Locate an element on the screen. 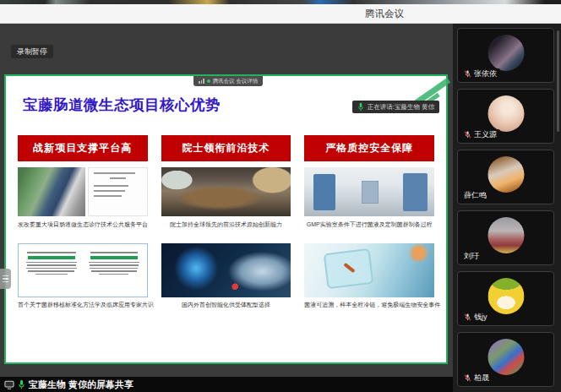  photo-expert is located at coordinates (52, 192).